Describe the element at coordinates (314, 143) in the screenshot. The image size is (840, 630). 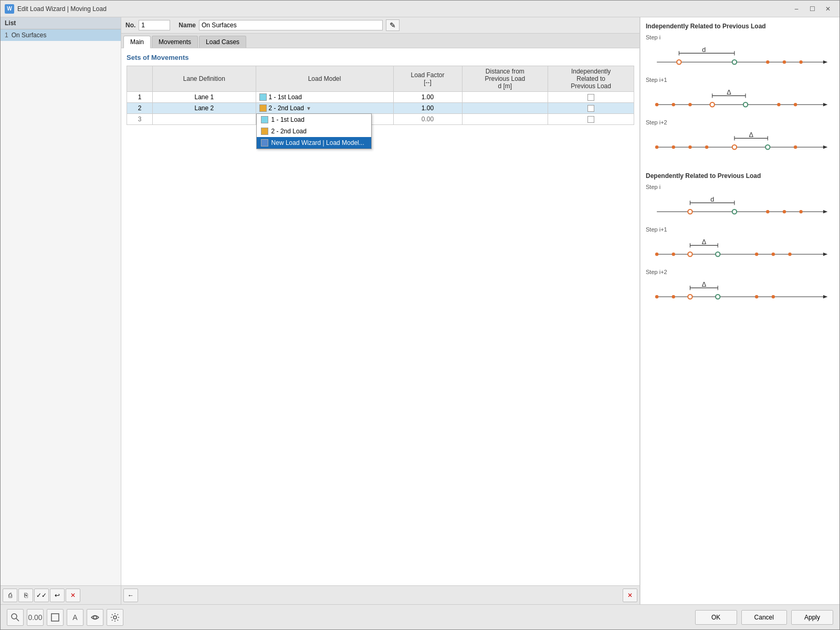
I see `dropdown-item-new: New Load Wizard | Load Model...` at that location.